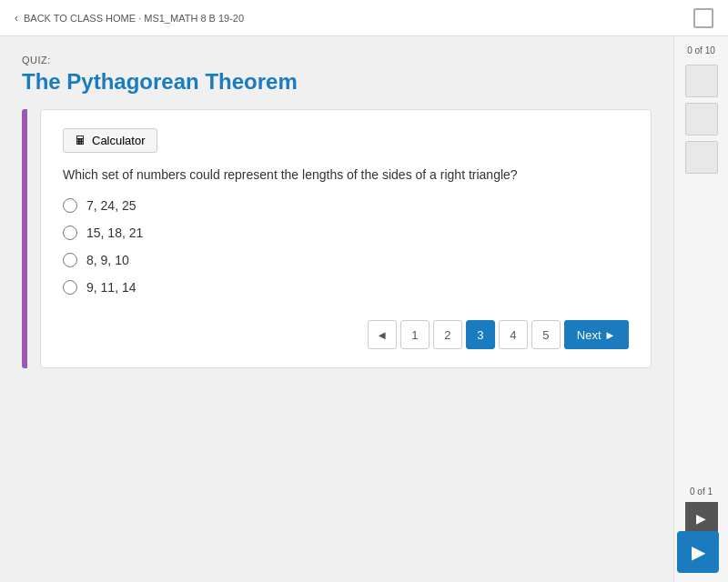 The width and height of the screenshot is (728, 582). What do you see at coordinates (115, 233) in the screenshot?
I see `option-2-label: 15, 18, 21` at bounding box center [115, 233].